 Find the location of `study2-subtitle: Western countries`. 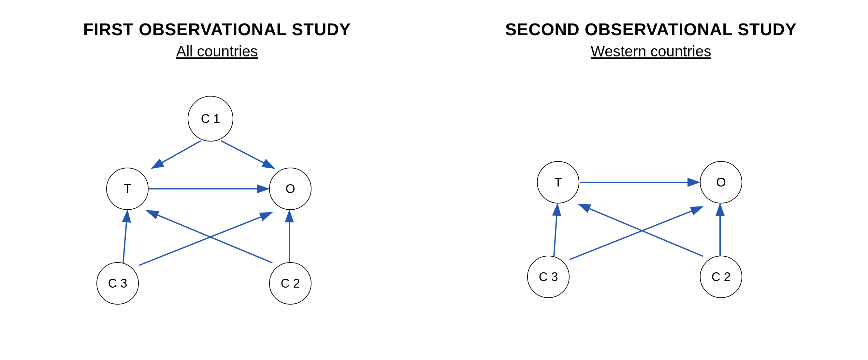

study2-subtitle: Western countries is located at coordinates (651, 51).